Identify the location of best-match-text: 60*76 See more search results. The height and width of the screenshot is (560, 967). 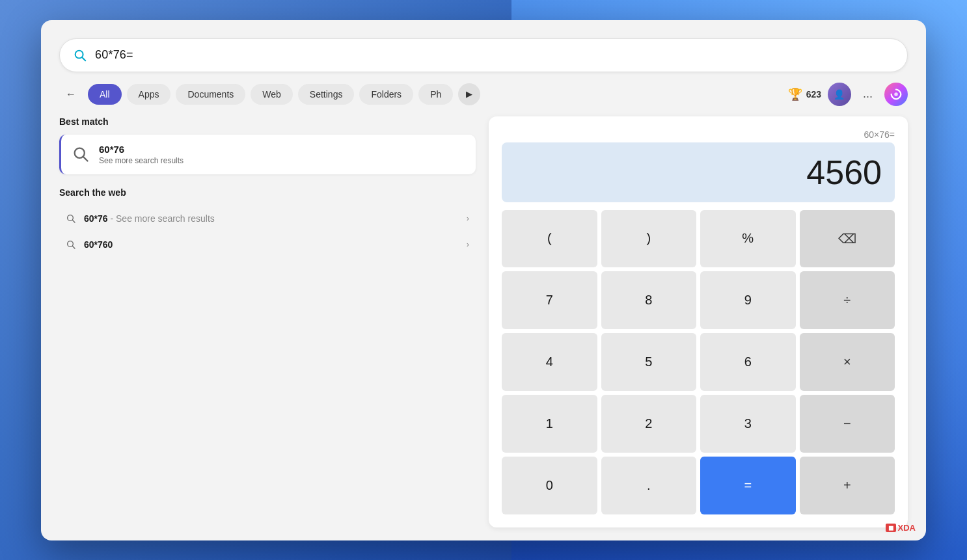
(141, 155).